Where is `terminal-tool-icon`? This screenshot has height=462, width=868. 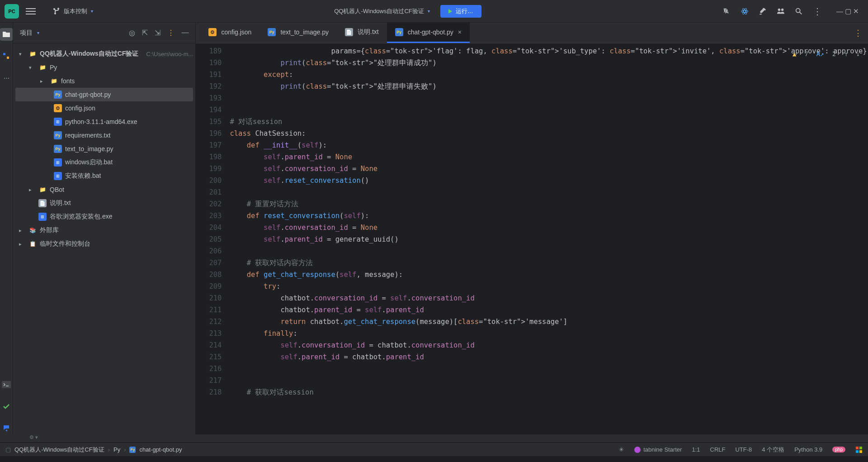 terminal-tool-icon is located at coordinates (6, 385).